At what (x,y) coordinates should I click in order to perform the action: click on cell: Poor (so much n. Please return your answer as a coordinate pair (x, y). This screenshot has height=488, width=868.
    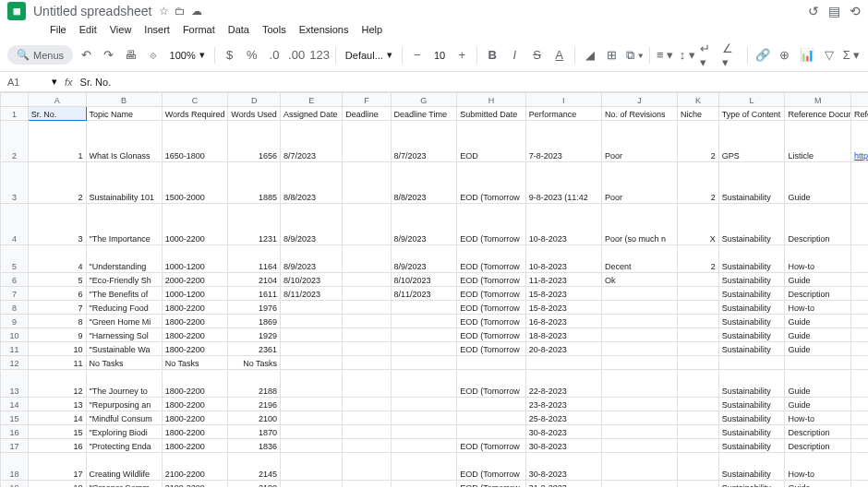
    Looking at the image, I should click on (639, 225).